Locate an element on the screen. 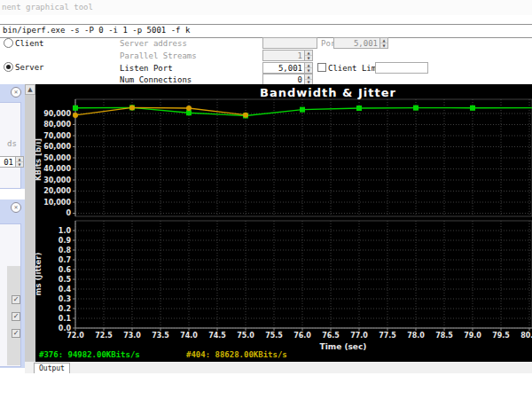 The image size is (532, 399). parallel-streams-value: 1 is located at coordinates (284, 55).